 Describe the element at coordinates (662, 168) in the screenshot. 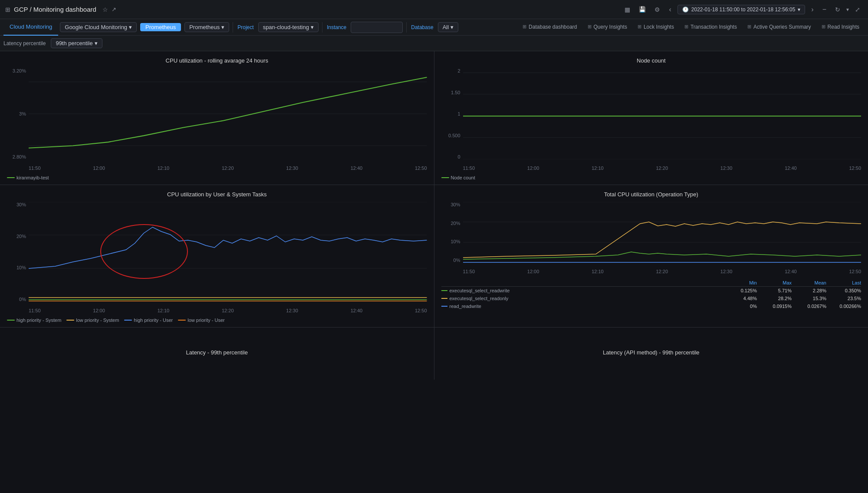

I see `node-x-axis: 11:50 12:00 12:10 12:20 12:30 12:40 12:5…` at that location.